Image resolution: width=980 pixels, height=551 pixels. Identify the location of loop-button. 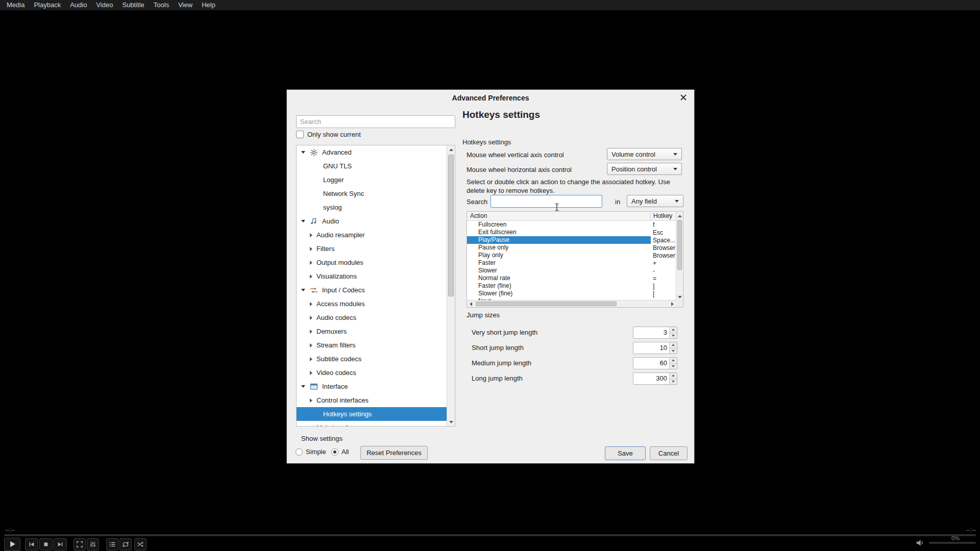
(126, 544).